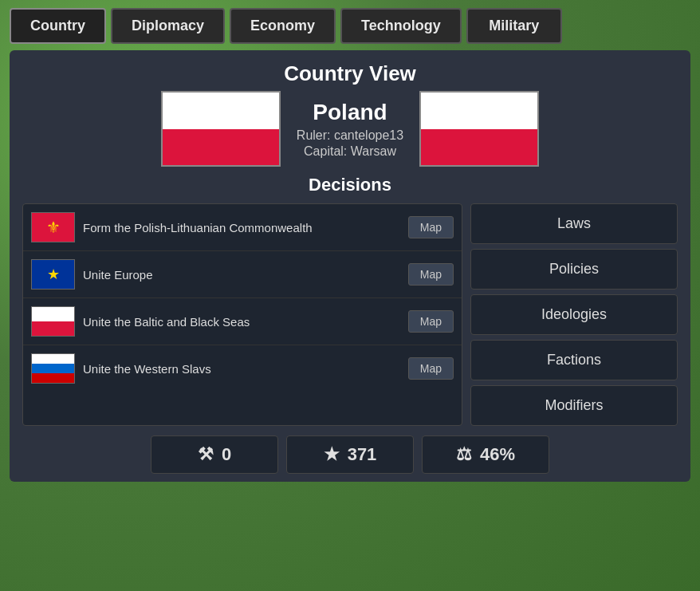 This screenshot has width=700, height=591. I want to click on panel-title: Country View, so click(350, 70).